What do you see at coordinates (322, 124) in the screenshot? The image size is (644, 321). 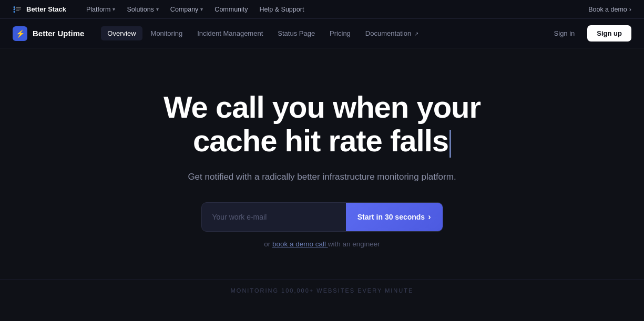 I see `hero-headline: We call you when your cache hit rate fal…` at bounding box center [322, 124].